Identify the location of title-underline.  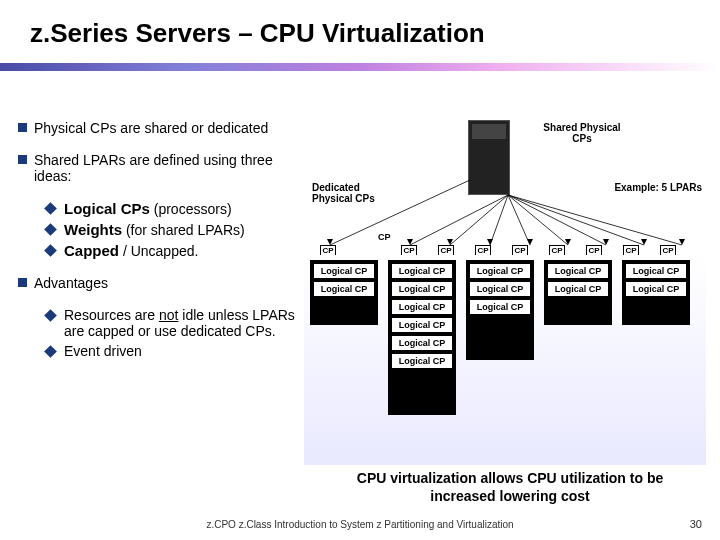
(360, 67).